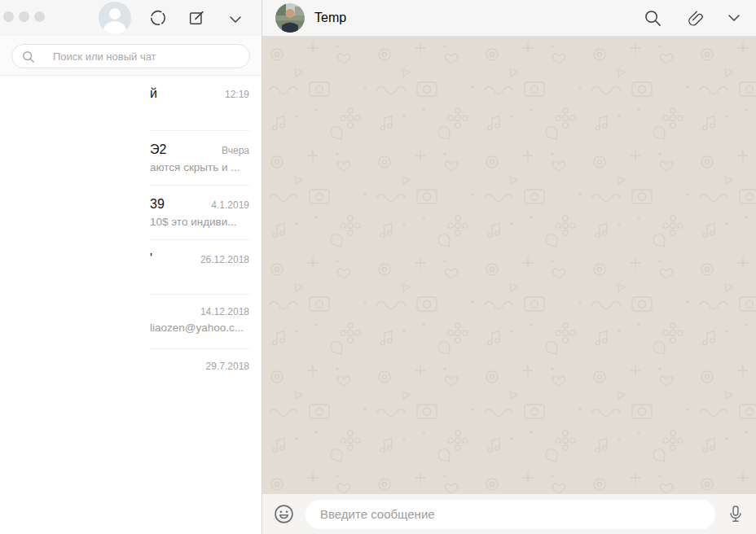  What do you see at coordinates (230, 205) in the screenshot?
I see `chat-time: 4.1.2019` at bounding box center [230, 205].